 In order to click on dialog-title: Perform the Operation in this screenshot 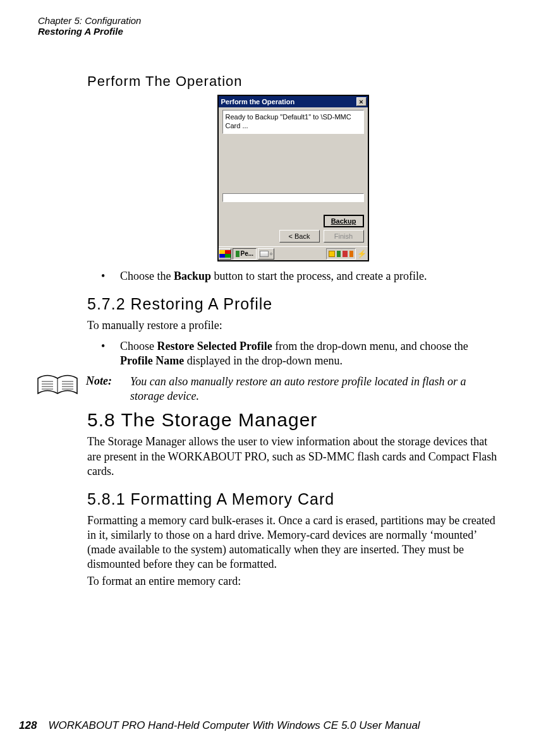, I will do `click(258, 102)`.